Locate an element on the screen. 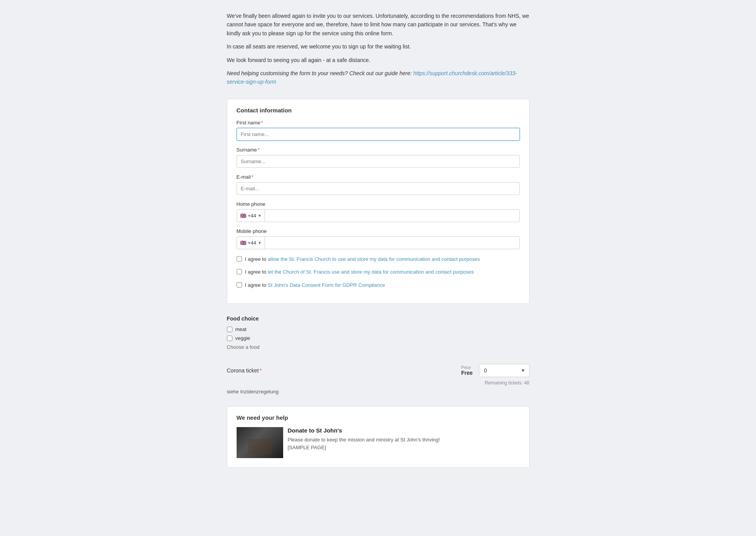  surname-input is located at coordinates (378, 161).